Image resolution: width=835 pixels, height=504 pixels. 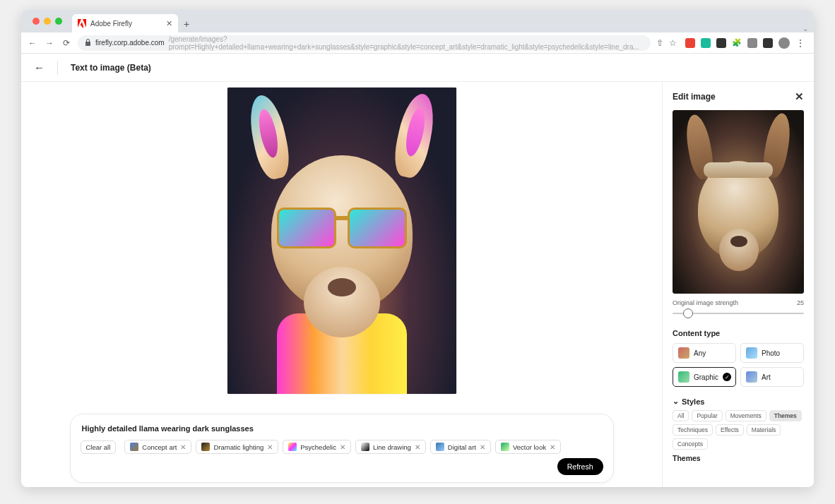 I want to click on url-host: firefly.corp.adobe.com, so click(x=130, y=42).